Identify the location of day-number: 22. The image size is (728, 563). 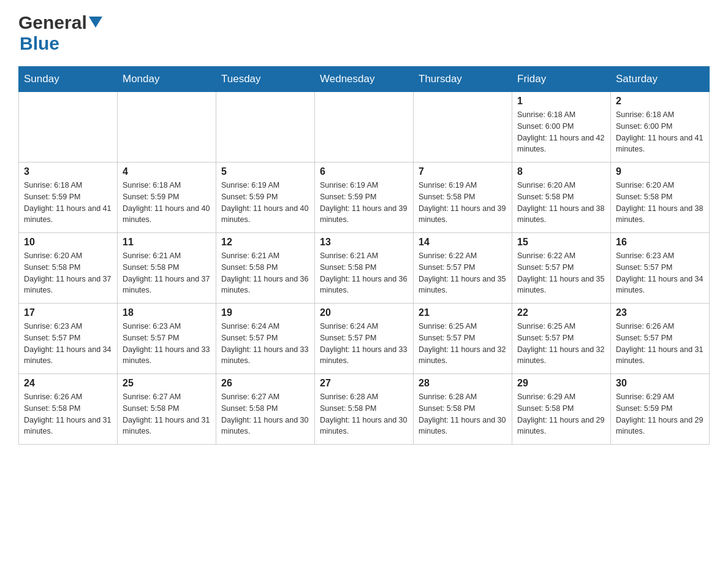
(561, 313).